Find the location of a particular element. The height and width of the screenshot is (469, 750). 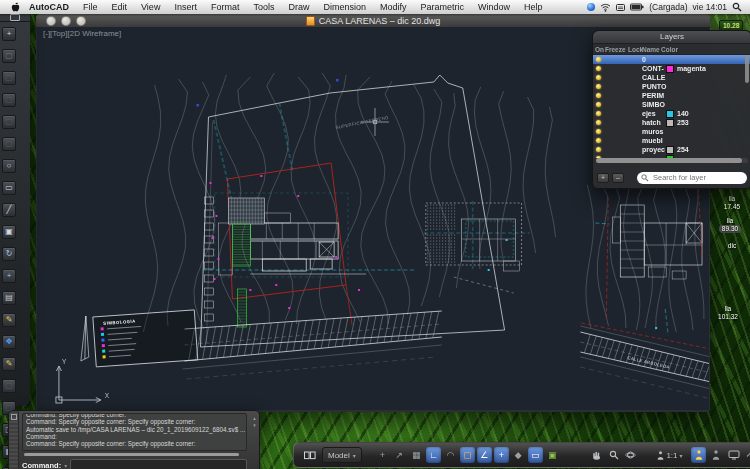

toggle-isoplane: ◆ is located at coordinates (518, 455).